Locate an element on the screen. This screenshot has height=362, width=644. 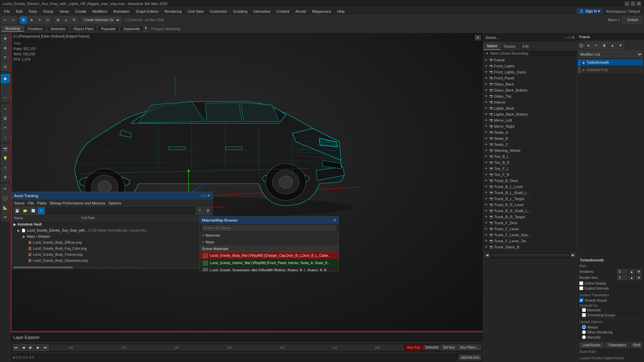
asset-tb-settings: ⚙ is located at coordinates (208, 211).